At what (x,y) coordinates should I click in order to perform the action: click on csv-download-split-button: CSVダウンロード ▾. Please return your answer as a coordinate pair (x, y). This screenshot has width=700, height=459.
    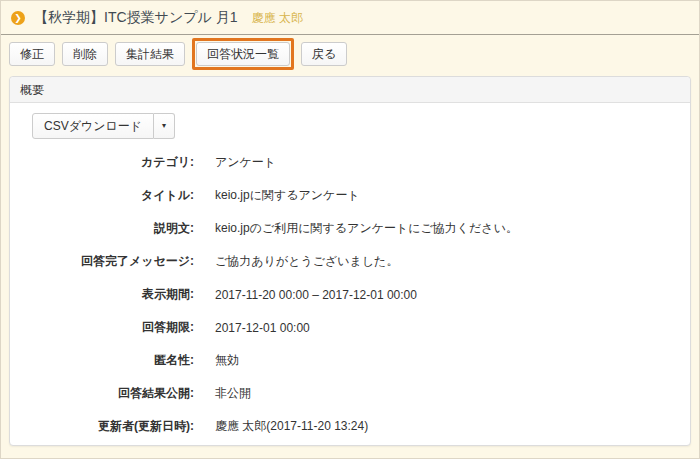
    Looking at the image, I should click on (104, 126).